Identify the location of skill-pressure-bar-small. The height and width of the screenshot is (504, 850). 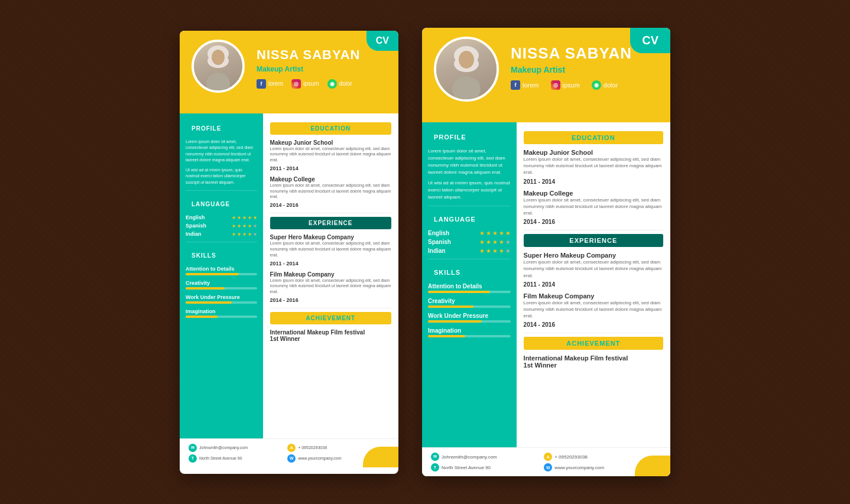
(221, 303).